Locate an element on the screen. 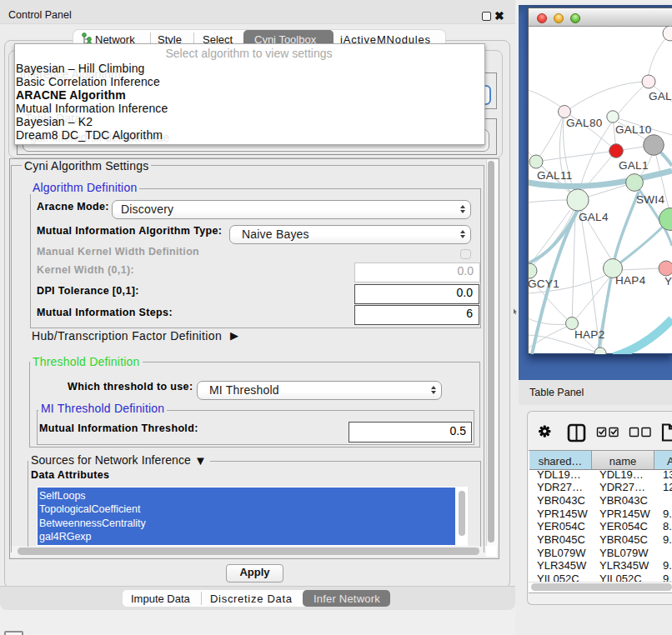  svg-text: SWI4 is located at coordinates (650, 200).